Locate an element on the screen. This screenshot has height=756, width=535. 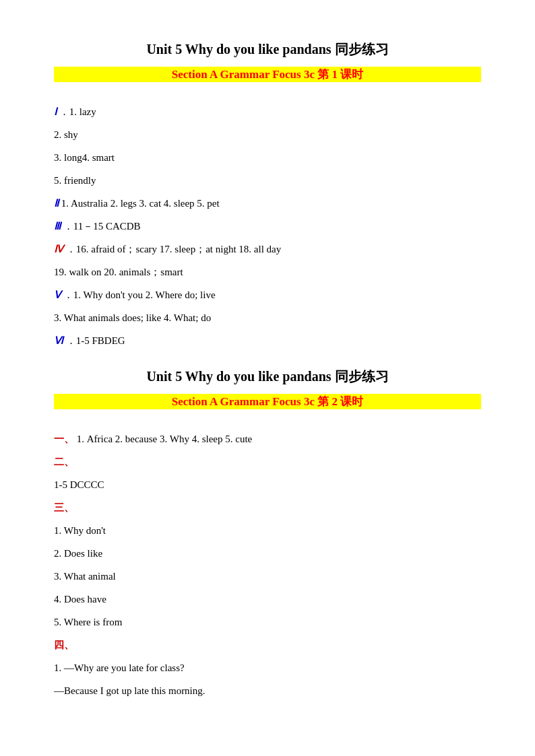
line-i-5: 5. friendly is located at coordinates (268, 180).